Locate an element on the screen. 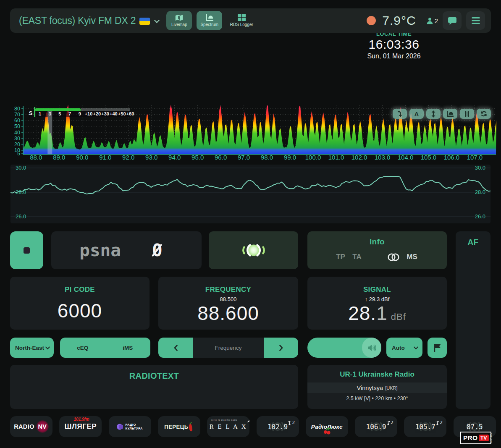 The width and height of the screenshot is (501, 448). station-logo-tile: 102.92 is located at coordinates (278, 427).